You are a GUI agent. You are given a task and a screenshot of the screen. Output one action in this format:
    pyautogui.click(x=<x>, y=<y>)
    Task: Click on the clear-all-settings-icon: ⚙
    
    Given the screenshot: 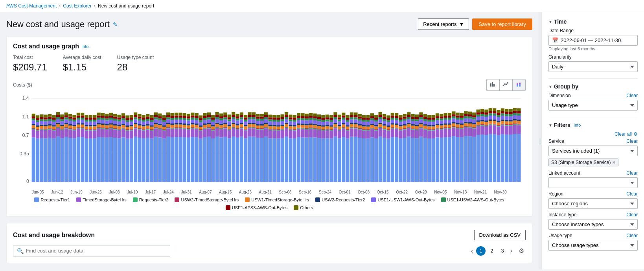 What is the action you would take?
    pyautogui.click(x=635, y=134)
    